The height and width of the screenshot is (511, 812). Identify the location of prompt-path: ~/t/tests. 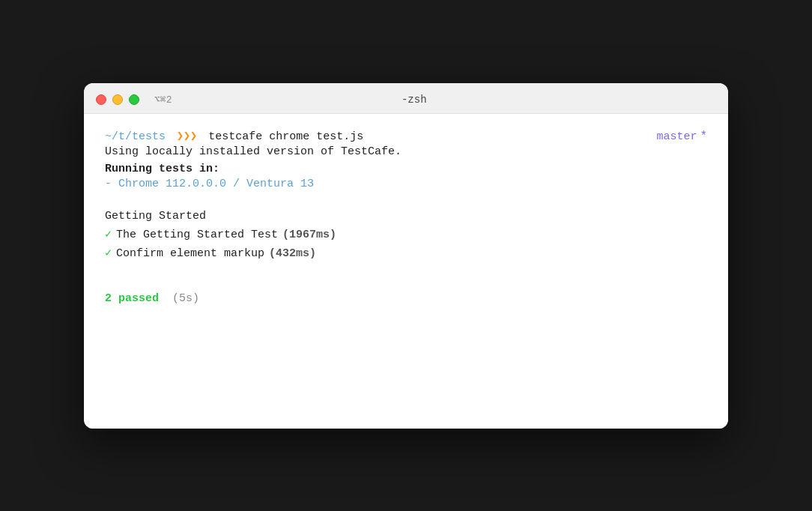
(135, 136).